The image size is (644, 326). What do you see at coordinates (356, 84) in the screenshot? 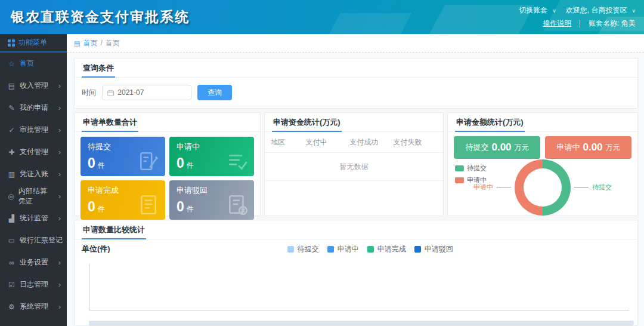
I see `query-panel: 查询条件 时间 查询` at bounding box center [356, 84].